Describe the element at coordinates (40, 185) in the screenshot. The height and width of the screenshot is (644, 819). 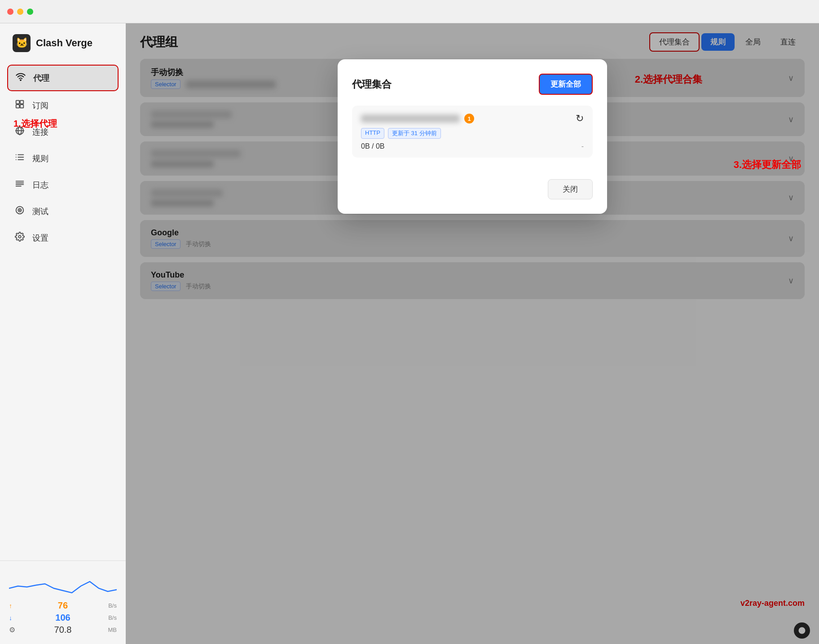
I see `sidebar-logs-label: 日志` at that location.